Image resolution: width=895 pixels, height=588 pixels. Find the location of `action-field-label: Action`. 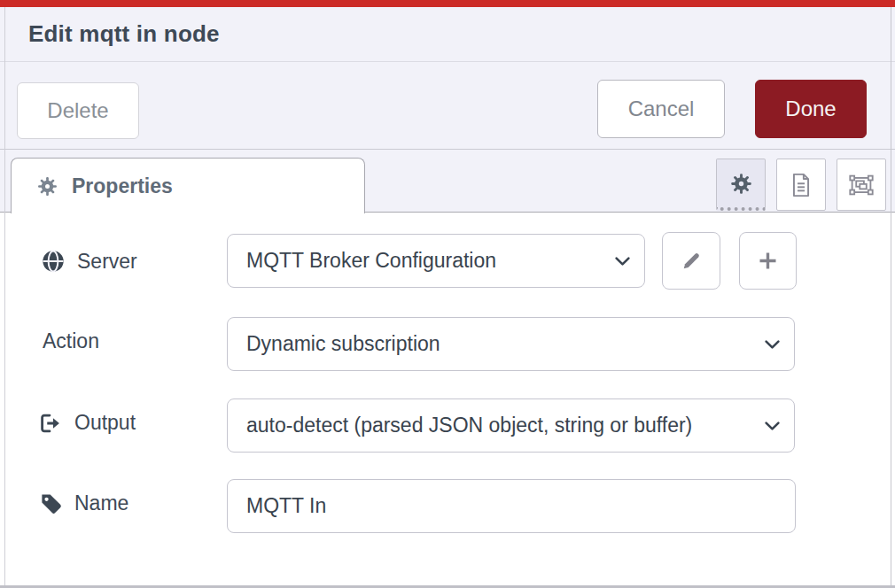

action-field-label: Action is located at coordinates (71, 342).